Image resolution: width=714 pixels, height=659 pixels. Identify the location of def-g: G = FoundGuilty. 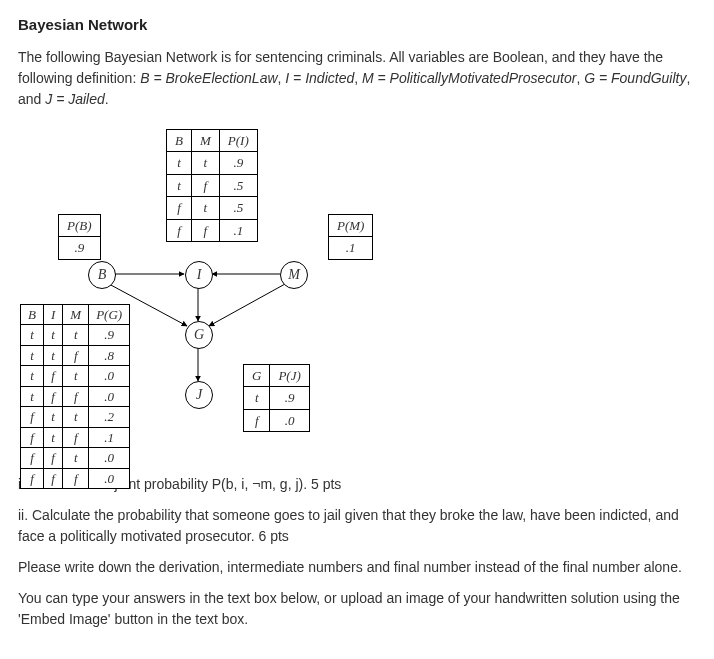
(635, 78).